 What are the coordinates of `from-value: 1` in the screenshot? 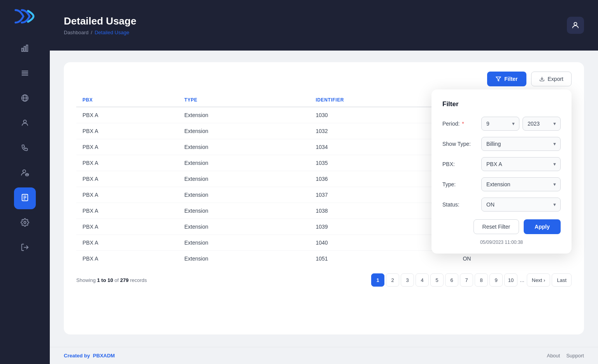 It's located at (99, 280).